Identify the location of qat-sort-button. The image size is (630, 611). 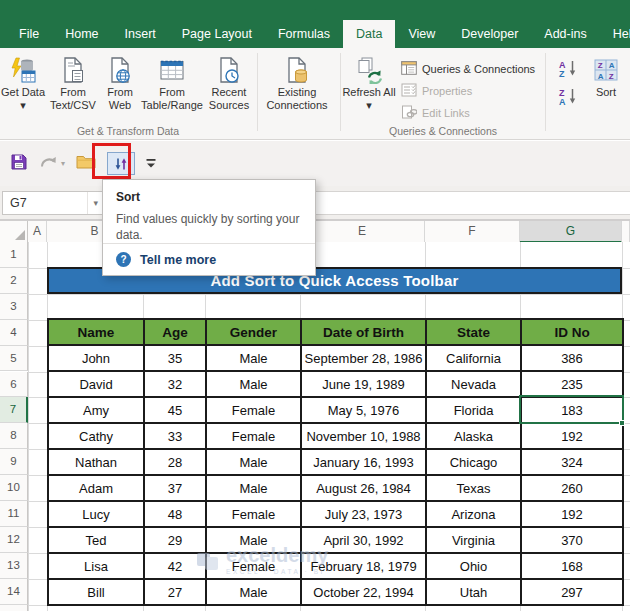
(121, 164).